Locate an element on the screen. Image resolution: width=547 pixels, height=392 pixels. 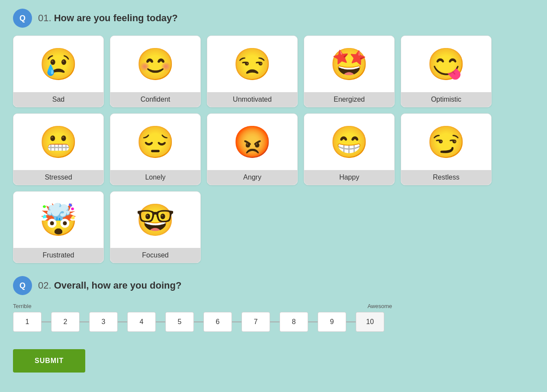
emotion-label-stressed: Stressed is located at coordinates (58, 177).